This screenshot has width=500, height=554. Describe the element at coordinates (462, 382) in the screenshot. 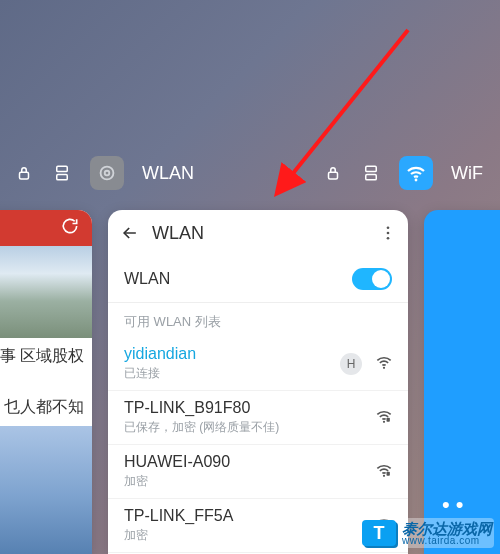

I see `task-card-right: ••` at that location.